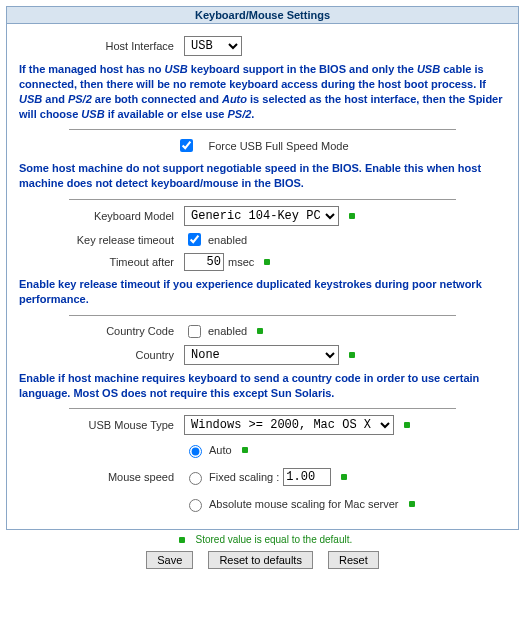 The image size is (525, 635). What do you see at coordinates (186, 146) in the screenshot?
I see `force-usb-checkbox` at bounding box center [186, 146].